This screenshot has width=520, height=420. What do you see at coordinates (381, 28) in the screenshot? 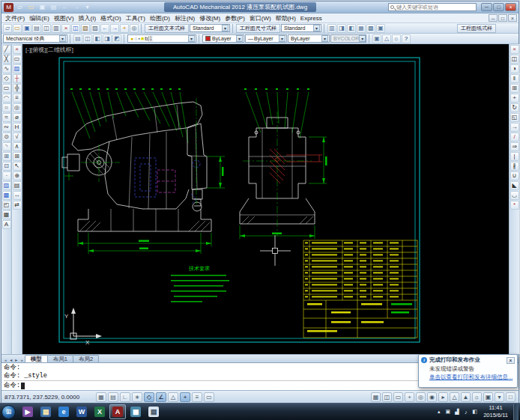
I see `calculator-icon: ▣` at bounding box center [381, 28].